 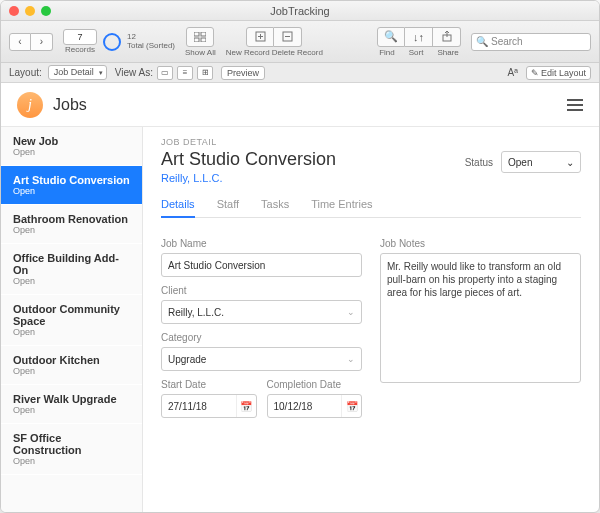 I want to click on search-icon: 🔍, so click(x=482, y=42).